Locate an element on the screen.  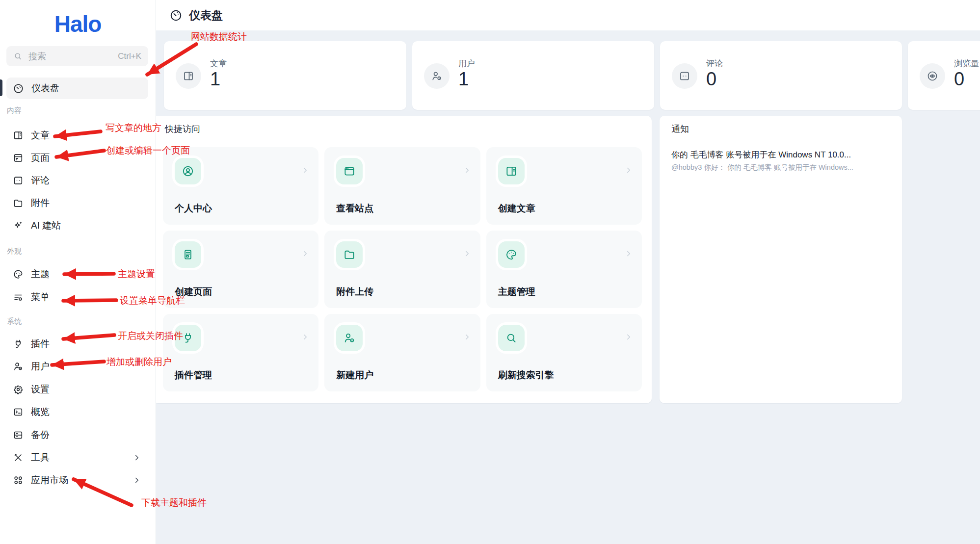
quick-tile-label: 创建页面 is located at coordinates (193, 292).